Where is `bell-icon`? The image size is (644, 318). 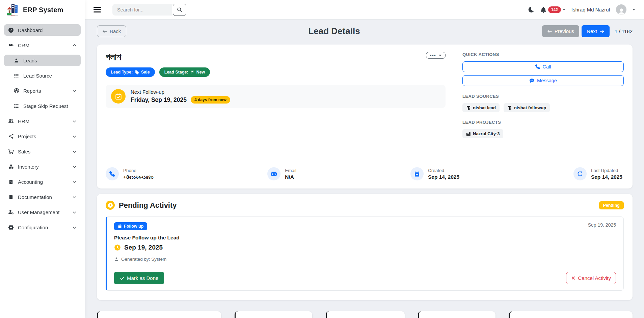
bell-icon is located at coordinates (543, 10).